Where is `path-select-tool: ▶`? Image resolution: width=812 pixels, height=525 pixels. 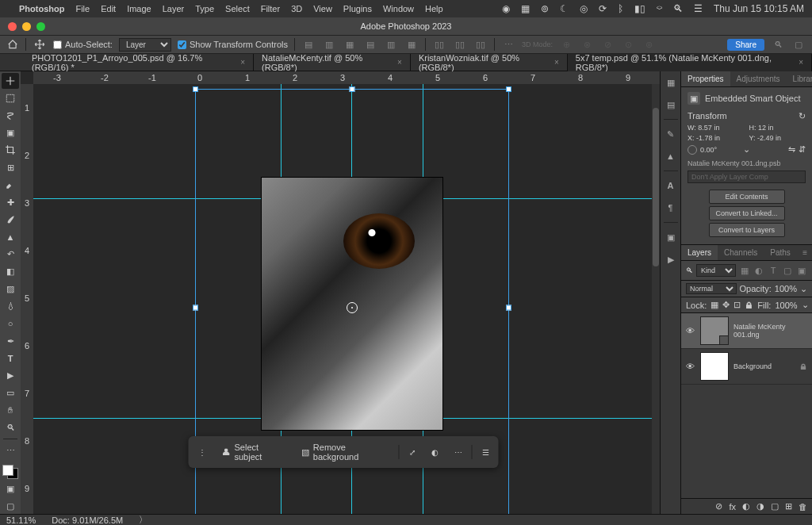 path-select-tool: ▶ is located at coordinates (10, 376).